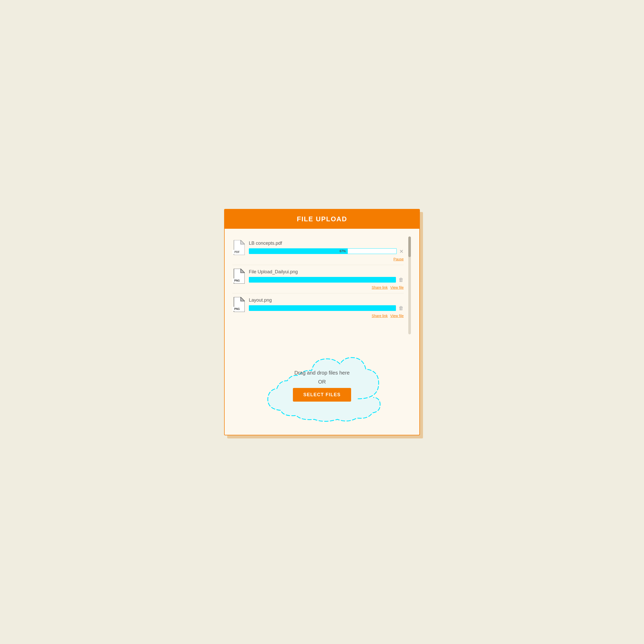 The width and height of the screenshot is (644, 644). I want to click on progress-label-pdf: 67%, so click(343, 251).